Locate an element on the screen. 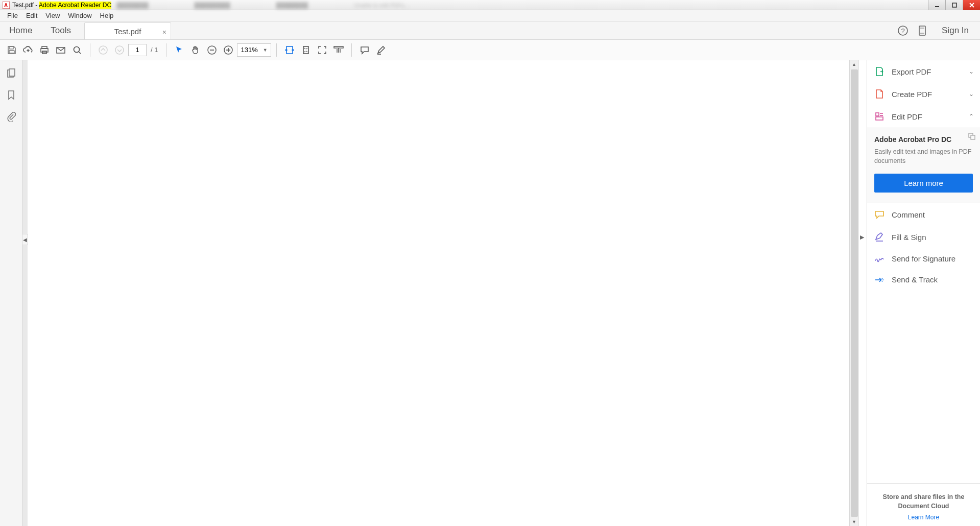  fit-page-icon is located at coordinates (306, 50).